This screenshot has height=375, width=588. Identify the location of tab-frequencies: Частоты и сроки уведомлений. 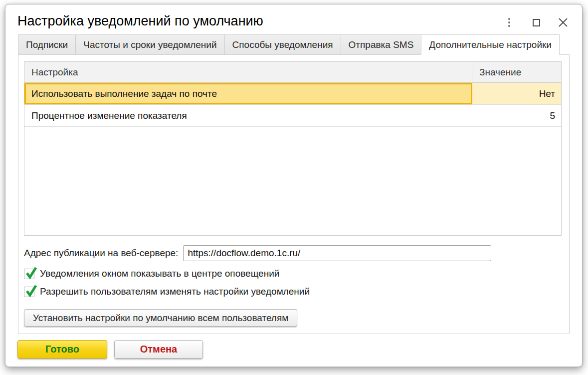
(150, 45).